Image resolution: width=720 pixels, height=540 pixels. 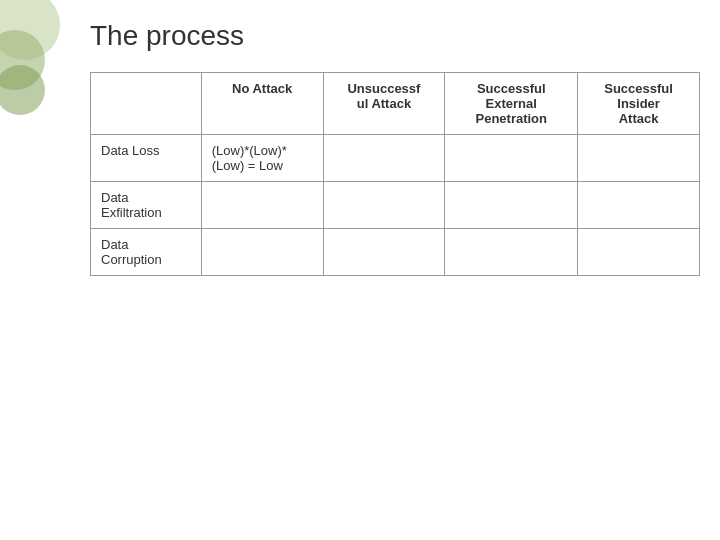 I want to click on decorative-corner, so click(x=40, y=60).